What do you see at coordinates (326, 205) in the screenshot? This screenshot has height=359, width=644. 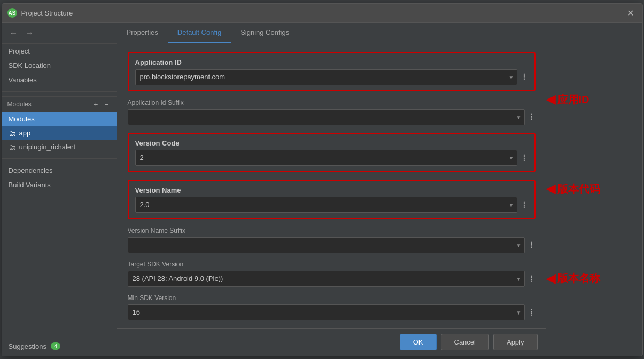 I see `version-name-dropdown: 2.0` at bounding box center [326, 205].